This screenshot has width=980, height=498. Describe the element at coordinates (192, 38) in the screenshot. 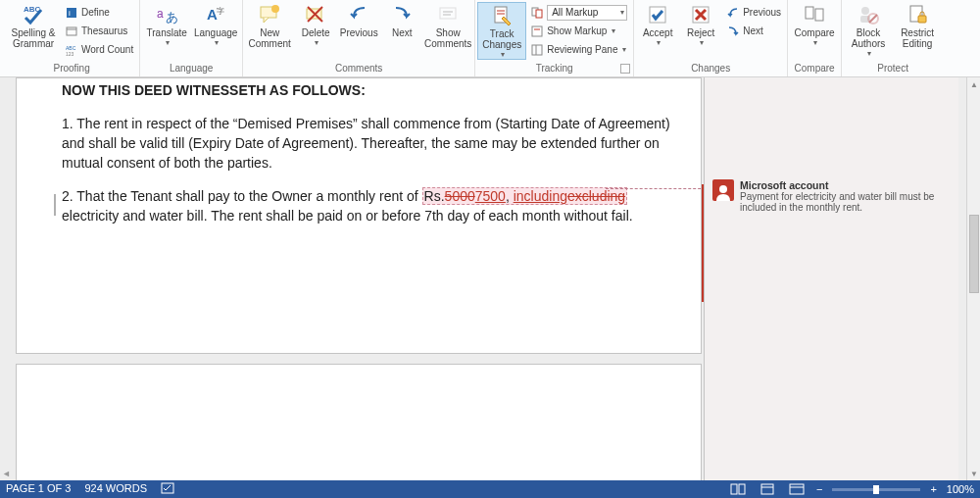

I see `group-language: aあ Translate ▾ A字 Language ▾ Language` at that location.